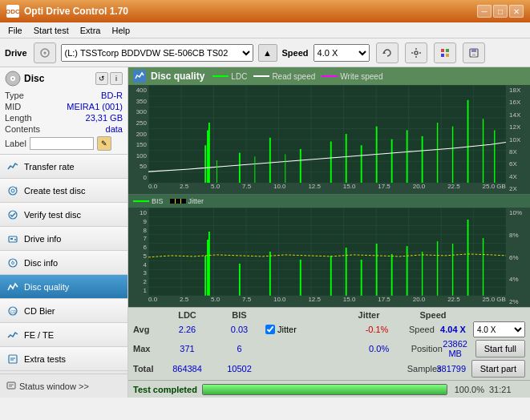  Describe the element at coordinates (293, 77) in the screenshot. I see `read-legend-label: Read speed` at that location.